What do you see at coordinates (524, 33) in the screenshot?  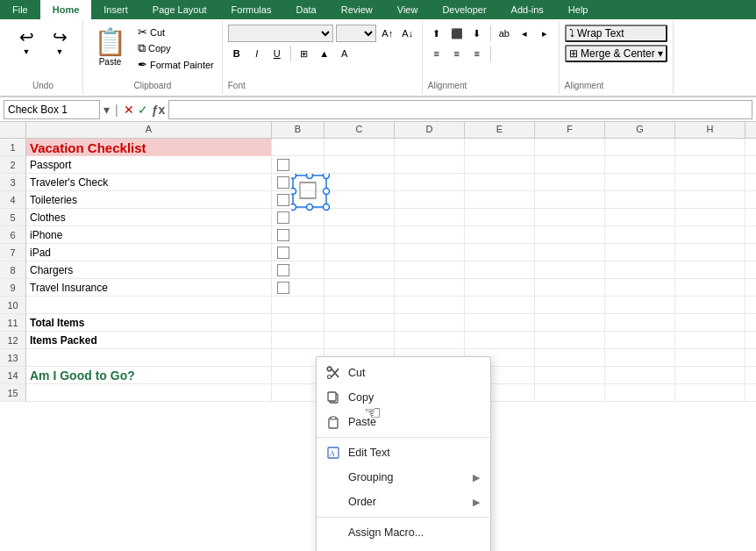 I see `indent-dec-button: ◂` at bounding box center [524, 33].